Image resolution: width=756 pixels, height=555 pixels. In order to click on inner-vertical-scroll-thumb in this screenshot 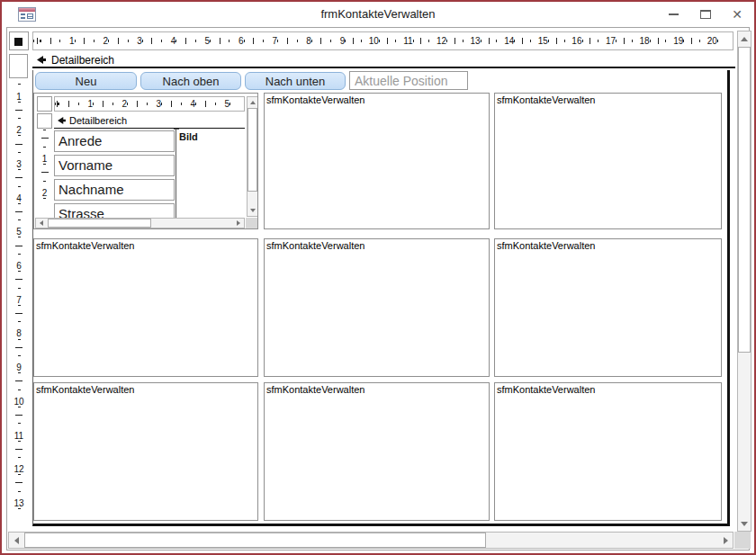, I will do `click(252, 149)`.